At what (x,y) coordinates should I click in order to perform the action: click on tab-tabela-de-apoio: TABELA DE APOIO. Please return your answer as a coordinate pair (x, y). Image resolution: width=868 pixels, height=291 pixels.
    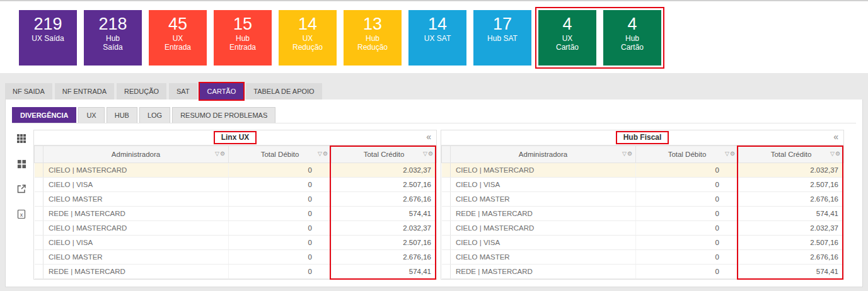
    Looking at the image, I should click on (284, 91).